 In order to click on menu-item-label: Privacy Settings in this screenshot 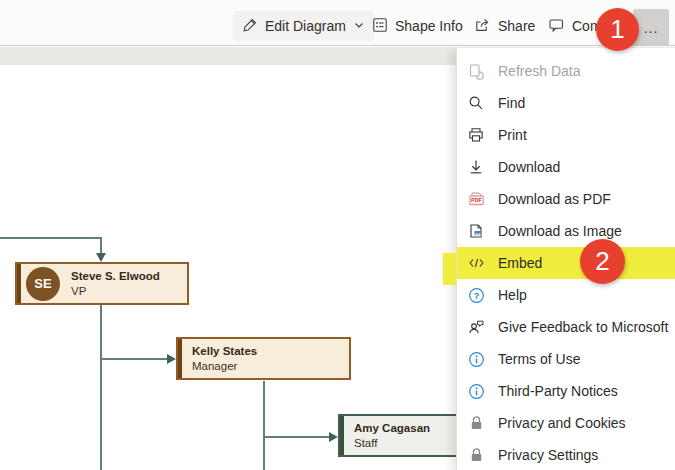, I will do `click(548, 455)`.